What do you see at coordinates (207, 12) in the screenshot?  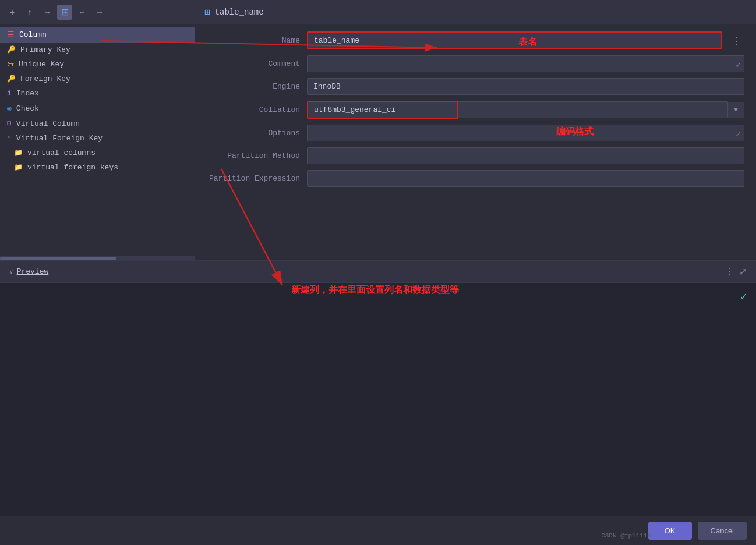 I see `table-icon: ⊞` at bounding box center [207, 12].